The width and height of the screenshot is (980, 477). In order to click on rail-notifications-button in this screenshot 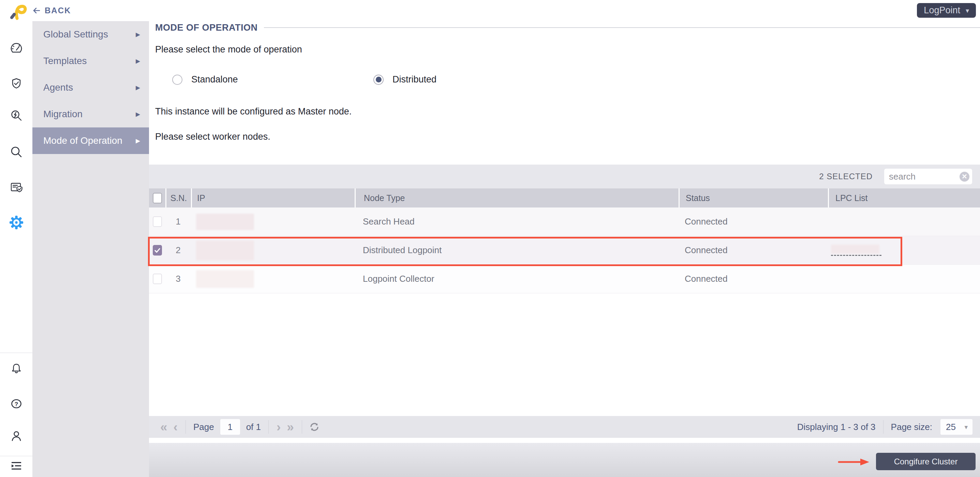, I will do `click(16, 369)`.